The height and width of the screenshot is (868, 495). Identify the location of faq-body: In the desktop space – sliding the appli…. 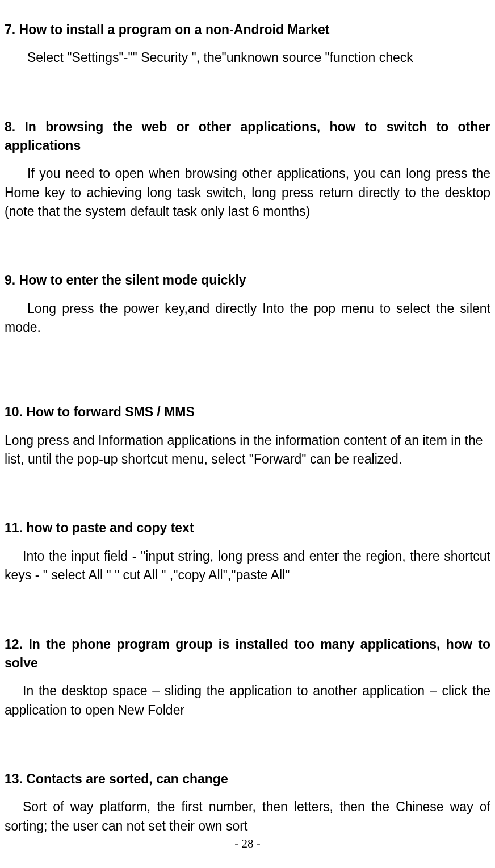
(247, 701).